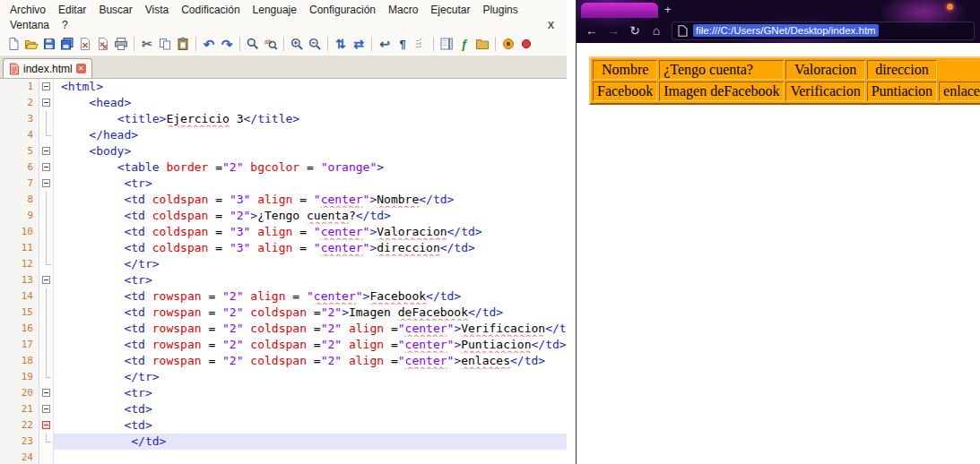 The width and height of the screenshot is (980, 464). Describe the element at coordinates (227, 44) in the screenshot. I see `redo-icon: ↷` at that location.